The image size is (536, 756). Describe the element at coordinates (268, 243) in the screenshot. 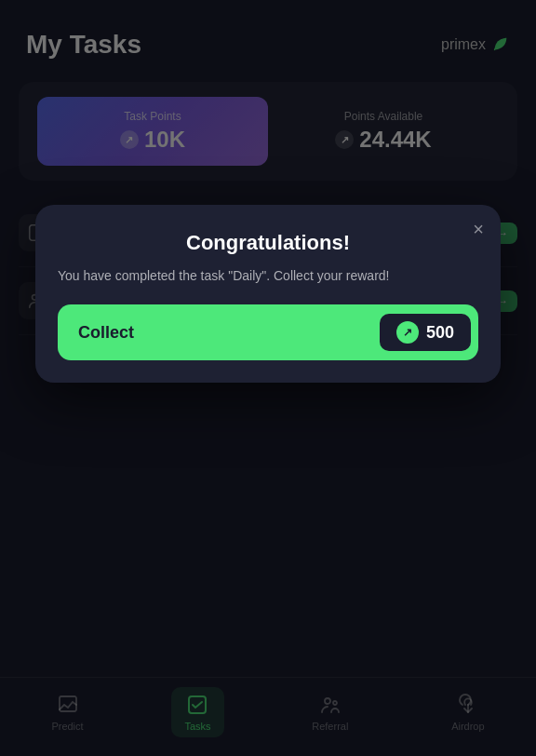

I see `modal-title: Congratulations!` at that location.